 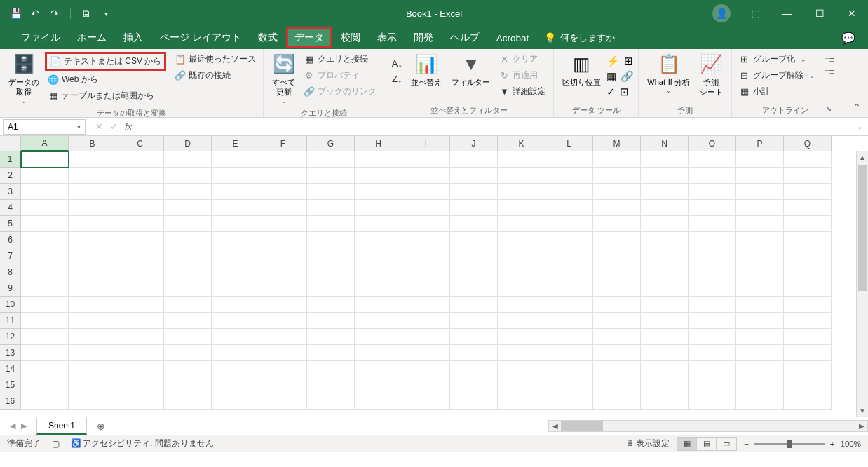 What do you see at coordinates (760, 144) in the screenshot?
I see `column-header: P` at bounding box center [760, 144].